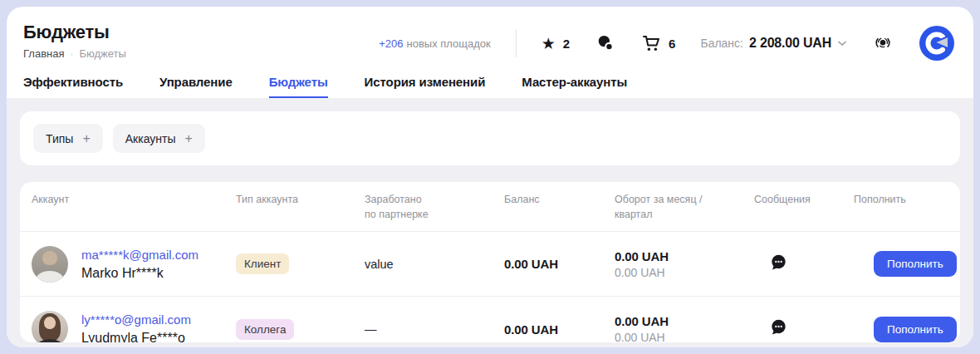 The height and width of the screenshot is (354, 980). Describe the element at coordinates (791, 43) in the screenshot. I see `balance-value: 2 208.00 UAH` at that location.